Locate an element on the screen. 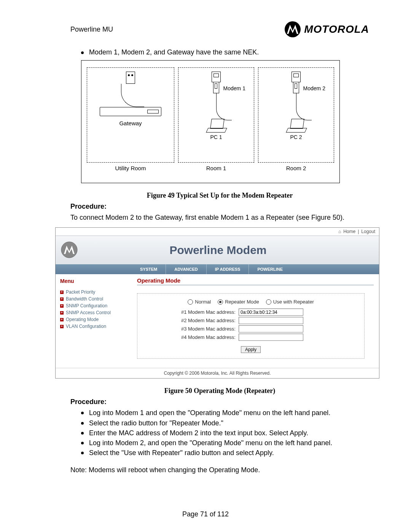 The image size is (411, 532). gateway-icon is located at coordinates (131, 112).